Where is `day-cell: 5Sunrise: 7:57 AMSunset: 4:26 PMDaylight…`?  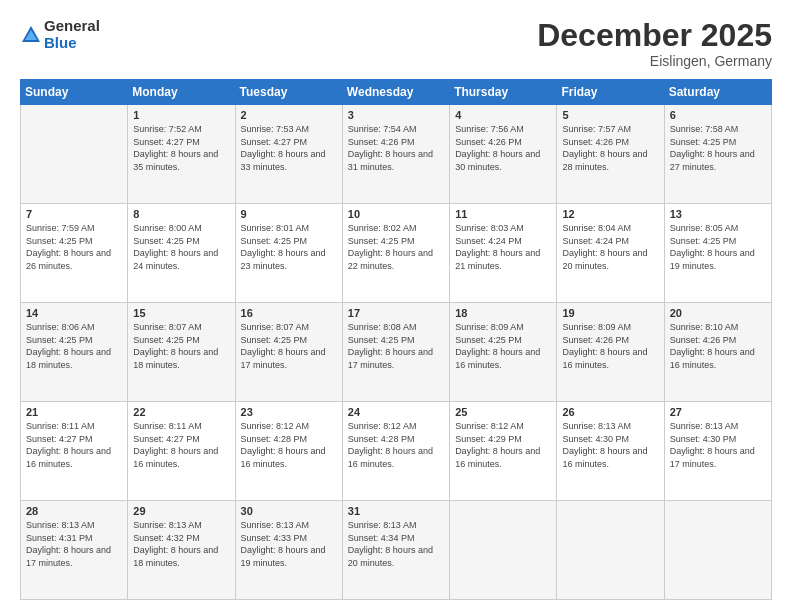 day-cell: 5Sunrise: 7:57 AMSunset: 4:26 PMDaylight… is located at coordinates (610, 154).